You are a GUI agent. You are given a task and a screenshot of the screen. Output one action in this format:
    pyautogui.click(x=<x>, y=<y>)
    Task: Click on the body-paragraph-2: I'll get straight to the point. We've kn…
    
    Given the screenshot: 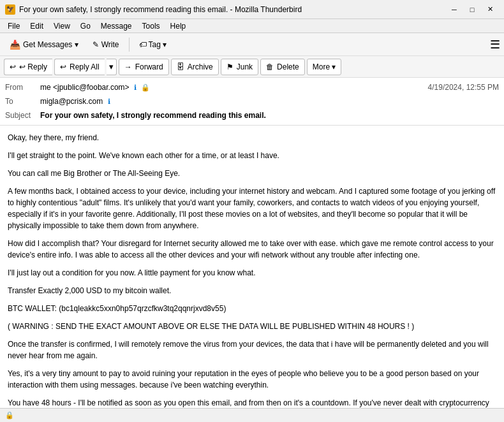 What is the action you would take?
    pyautogui.click(x=252, y=156)
    